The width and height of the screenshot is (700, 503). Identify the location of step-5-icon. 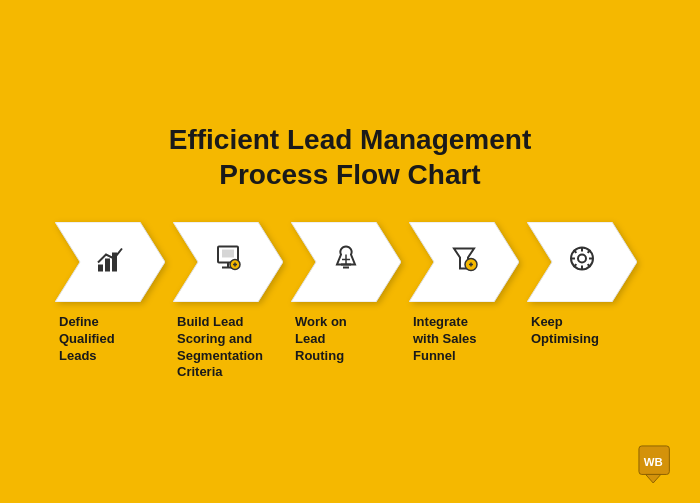
(582, 262).